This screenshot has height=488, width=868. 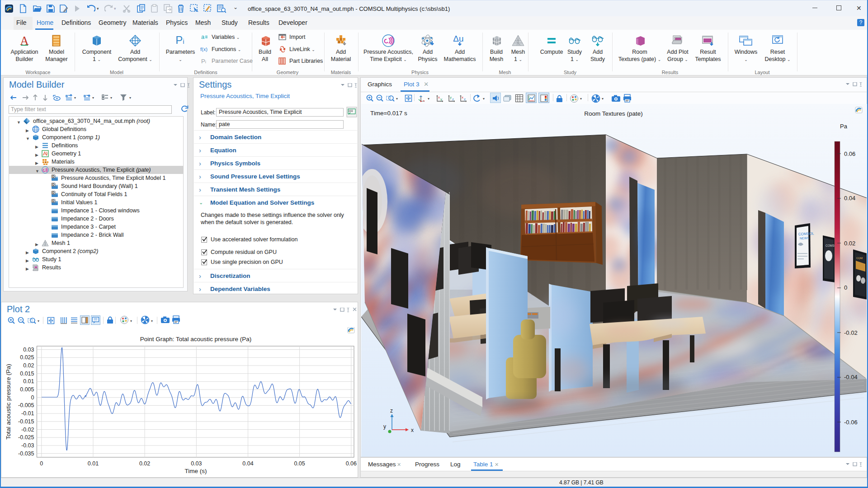 I want to click on svg-text: 0.05, so click(x=299, y=464).